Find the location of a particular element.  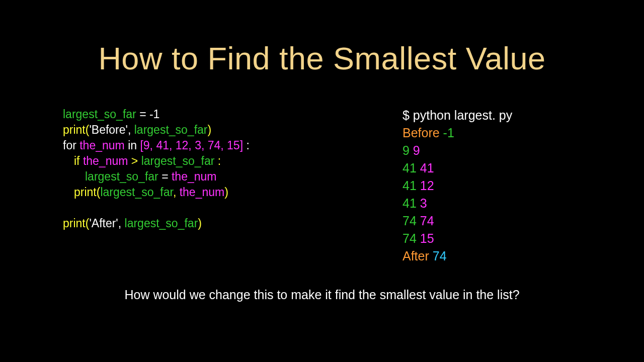

output-line: 74 15 is located at coordinates (457, 238).